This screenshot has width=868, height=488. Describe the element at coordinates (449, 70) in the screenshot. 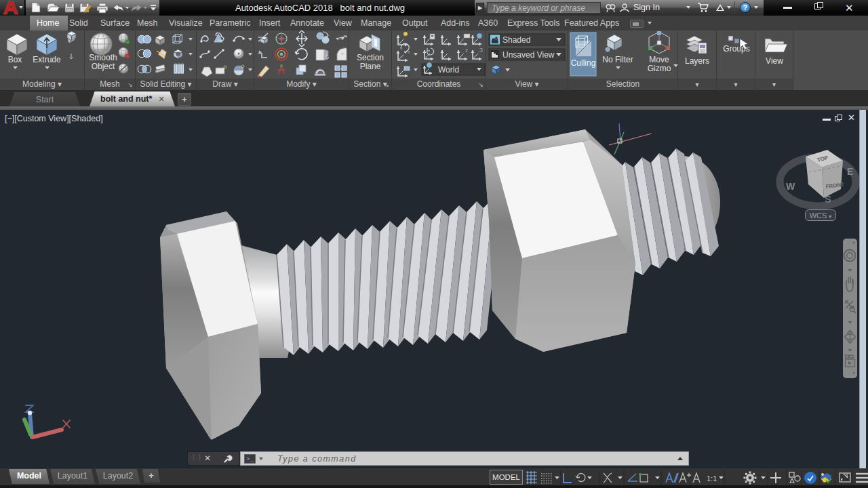

I see `svg-text: World` at that location.